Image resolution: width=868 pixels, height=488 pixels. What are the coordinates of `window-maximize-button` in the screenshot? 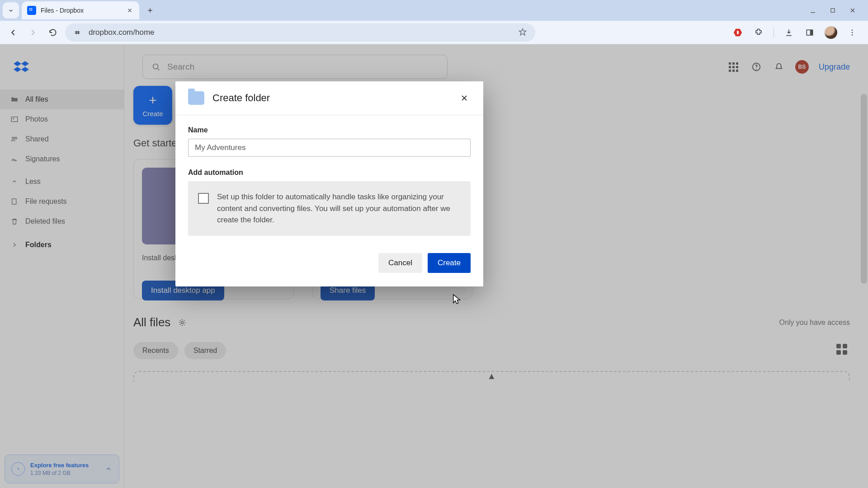 It's located at (833, 10).